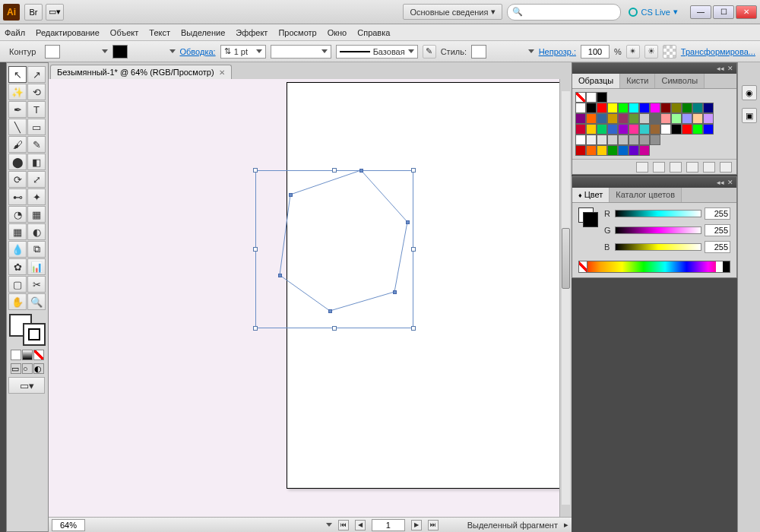  I want to click on panel-collapse-icon: ◂◂, so click(720, 68).